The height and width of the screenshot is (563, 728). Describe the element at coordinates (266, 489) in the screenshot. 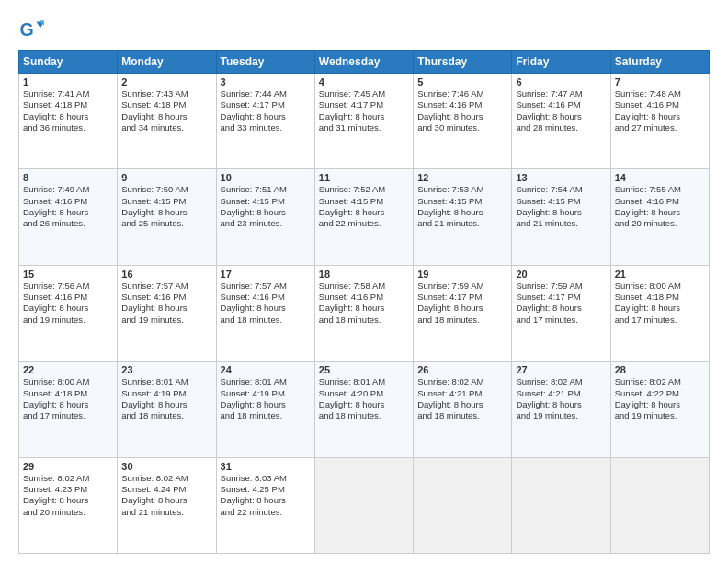

I see `day-info-line: Sunset: 4:25 PM` at that location.